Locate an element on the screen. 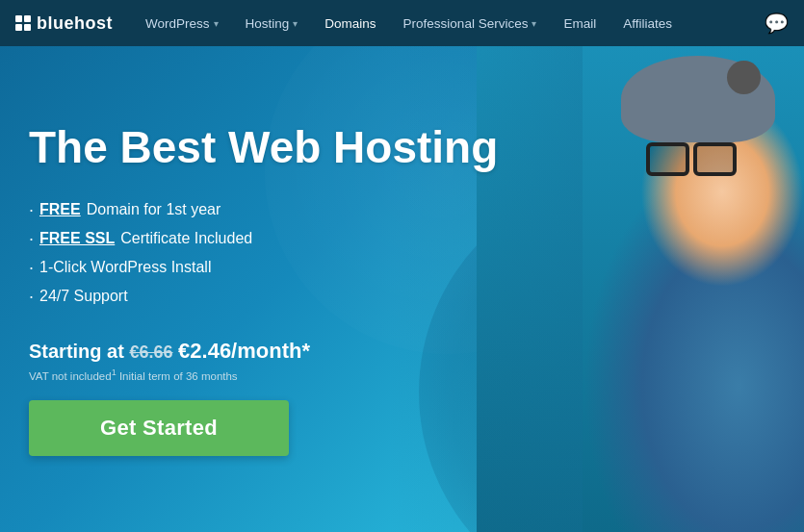 The image size is (804, 532). get-started-button: Get Started is located at coordinates (159, 428).